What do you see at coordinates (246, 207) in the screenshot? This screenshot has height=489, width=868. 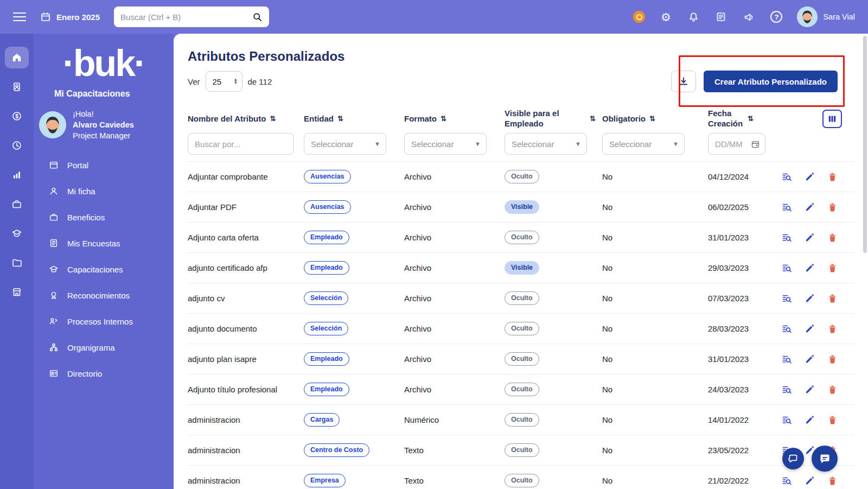 I see `cell-name: Adjuntar PDF` at bounding box center [246, 207].